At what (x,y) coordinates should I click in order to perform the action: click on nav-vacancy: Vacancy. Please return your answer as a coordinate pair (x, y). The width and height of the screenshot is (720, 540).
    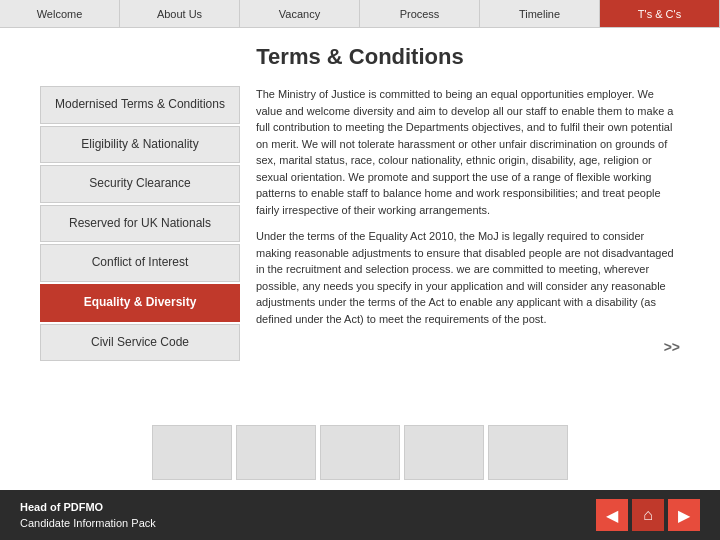
    Looking at the image, I should click on (300, 14).